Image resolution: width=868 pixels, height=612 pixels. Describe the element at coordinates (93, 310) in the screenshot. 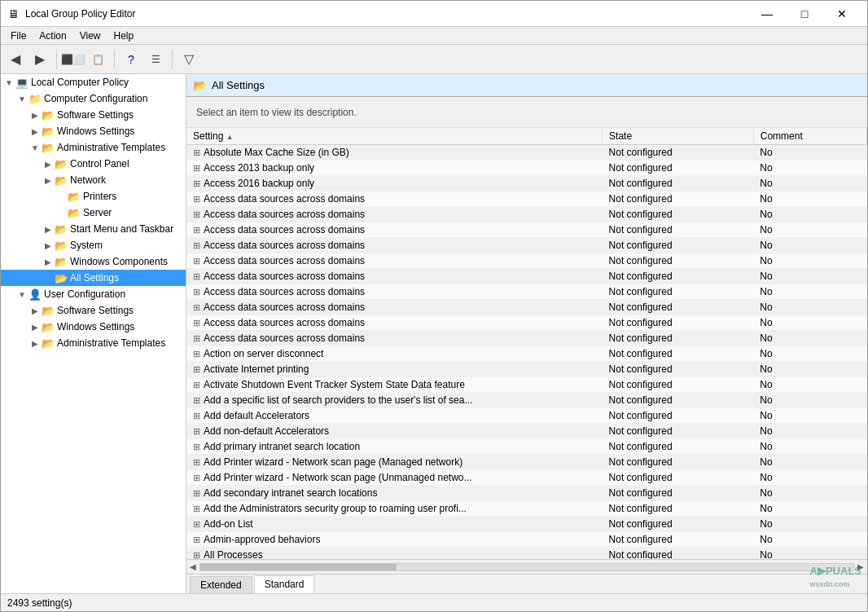

I see `tree-item-software-settings-user: ▶ 📂 Software Settings` at that location.